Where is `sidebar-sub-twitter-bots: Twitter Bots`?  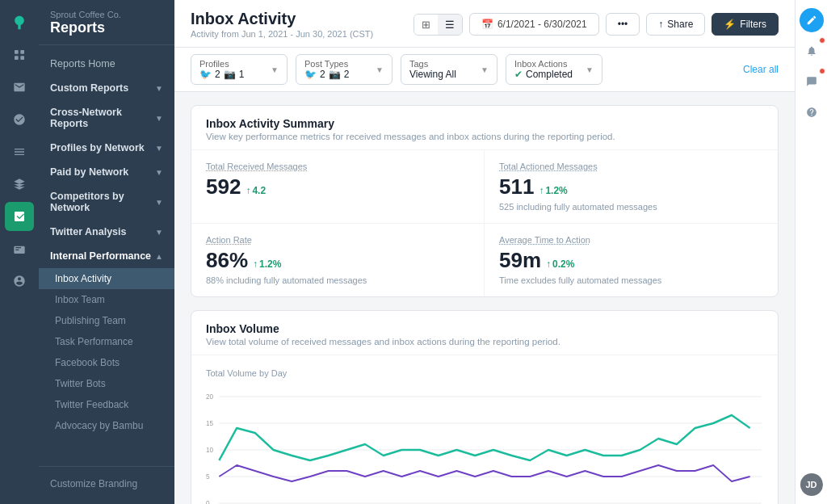
sidebar-sub-twitter-bots: Twitter Bots is located at coordinates (107, 384).